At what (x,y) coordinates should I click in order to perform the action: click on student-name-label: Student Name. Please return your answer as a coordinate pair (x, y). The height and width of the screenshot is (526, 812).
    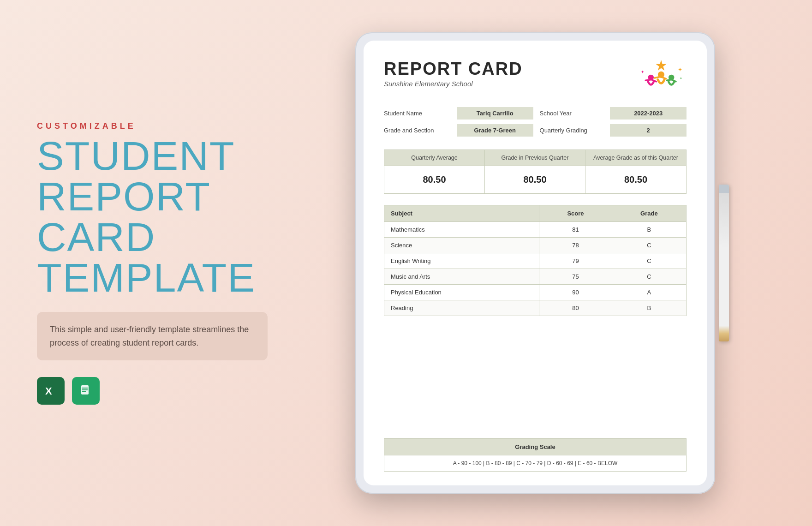
    Looking at the image, I should click on (417, 114).